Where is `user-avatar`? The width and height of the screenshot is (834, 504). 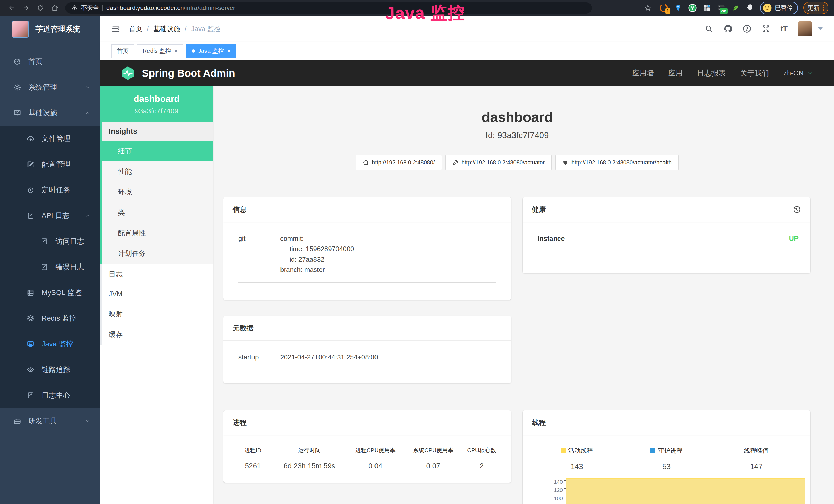 user-avatar is located at coordinates (805, 29).